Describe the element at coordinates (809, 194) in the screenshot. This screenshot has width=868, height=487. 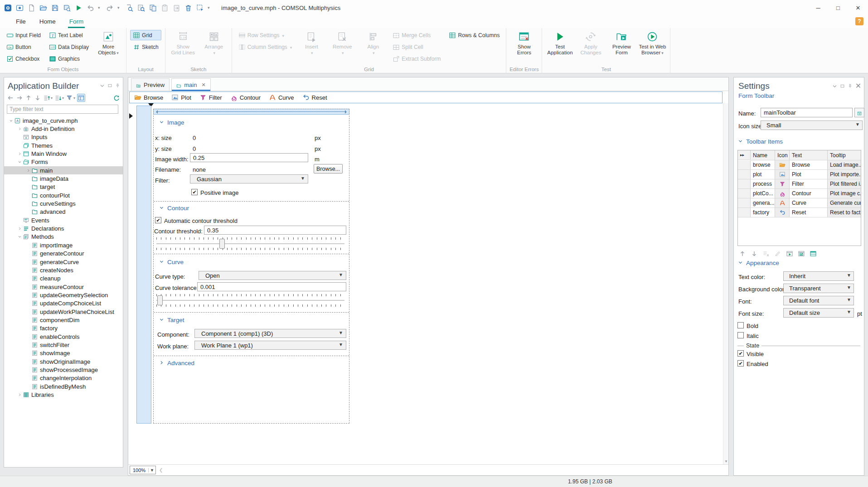
I see `cell-text: Contour` at that location.